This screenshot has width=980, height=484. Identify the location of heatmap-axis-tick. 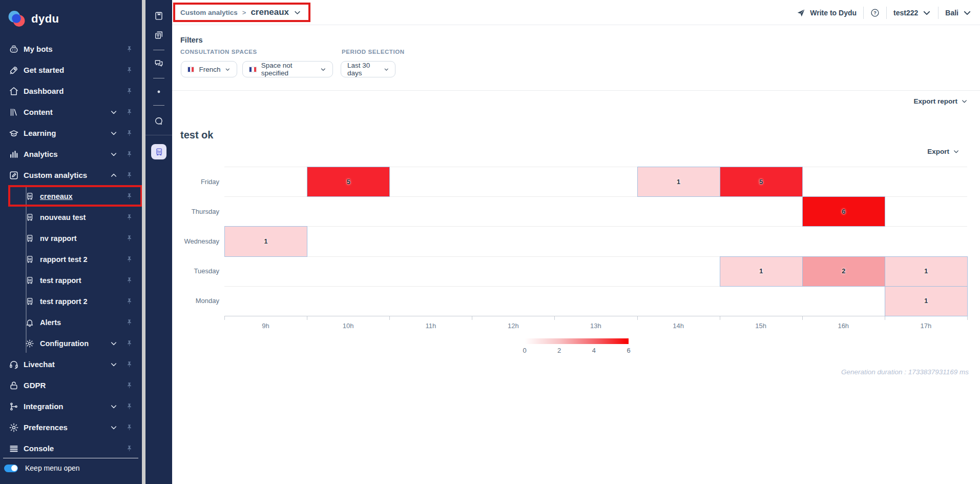
(389, 318).